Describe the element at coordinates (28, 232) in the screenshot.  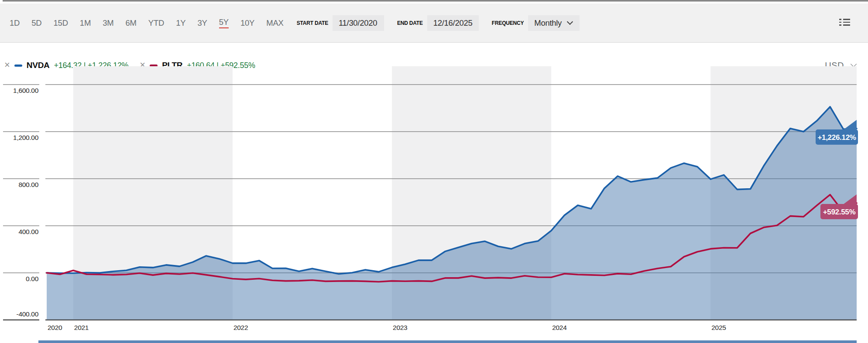
I see `y-axis-label: 400.00` at that location.